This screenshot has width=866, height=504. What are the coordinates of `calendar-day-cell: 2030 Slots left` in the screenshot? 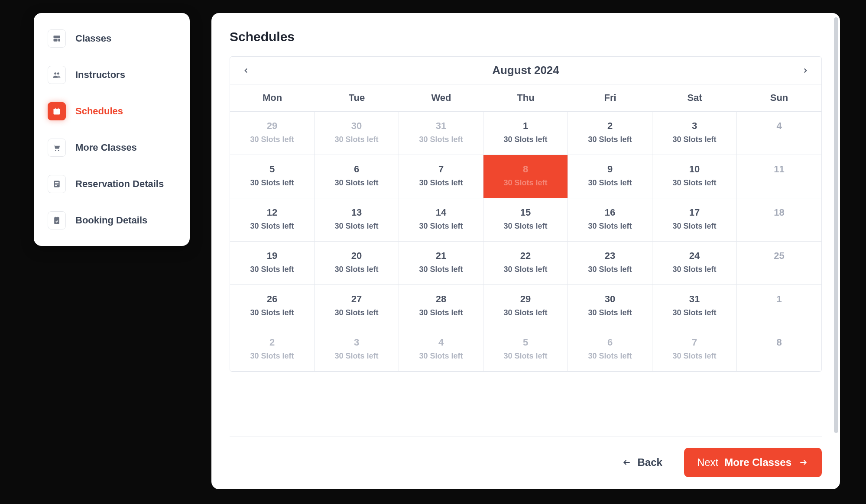 It's located at (357, 263).